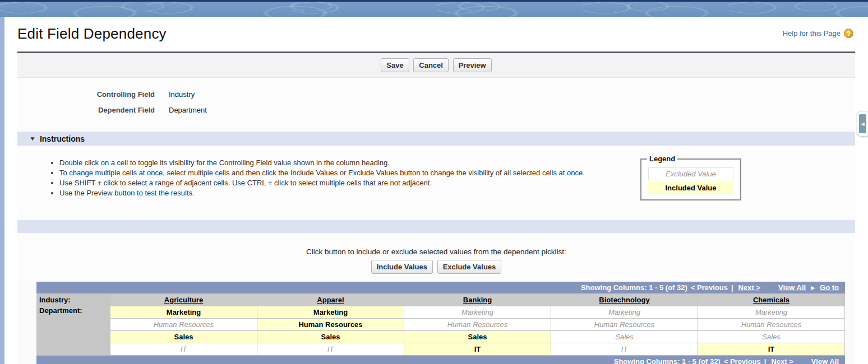  What do you see at coordinates (184, 300) in the screenshot?
I see `column-header-link: Agriculture` at bounding box center [184, 300].